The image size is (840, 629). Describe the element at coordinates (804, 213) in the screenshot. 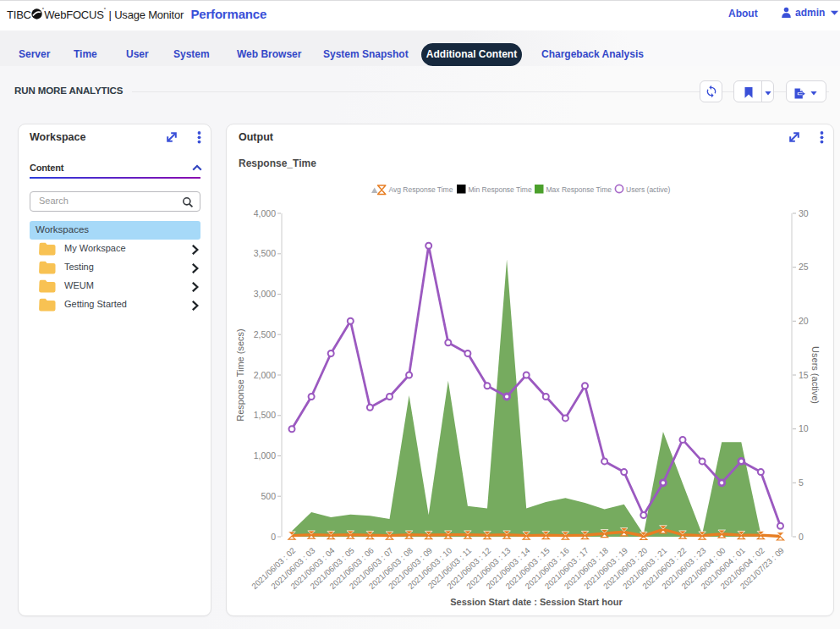

I see `svg-text: 30` at that location.